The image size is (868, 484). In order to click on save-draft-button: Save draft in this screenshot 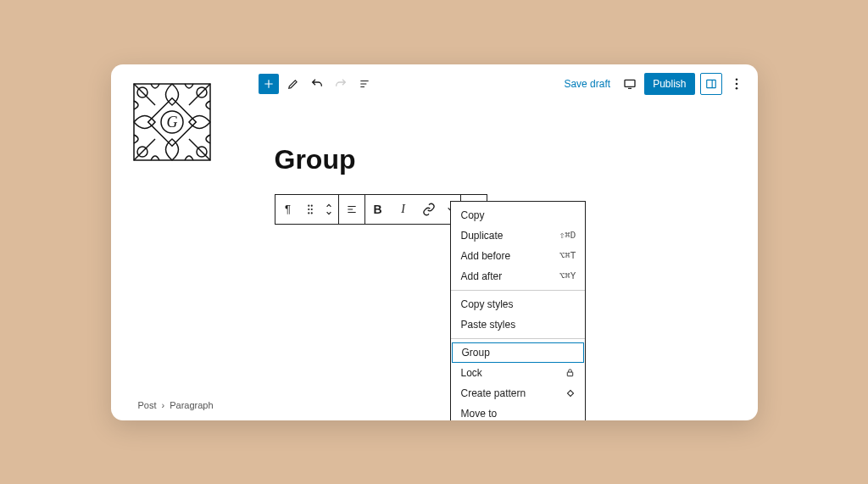, I will do `click(587, 84)`.